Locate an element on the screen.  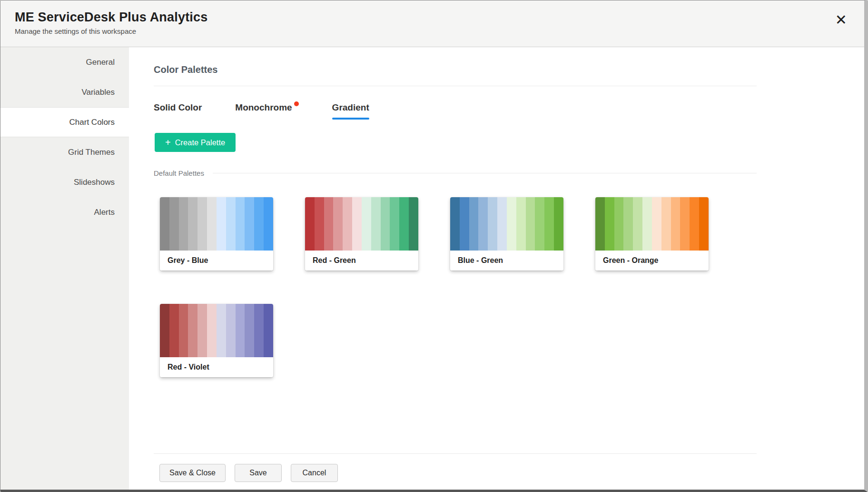
palette-card-red-violet: Red - Violet is located at coordinates (217, 341).